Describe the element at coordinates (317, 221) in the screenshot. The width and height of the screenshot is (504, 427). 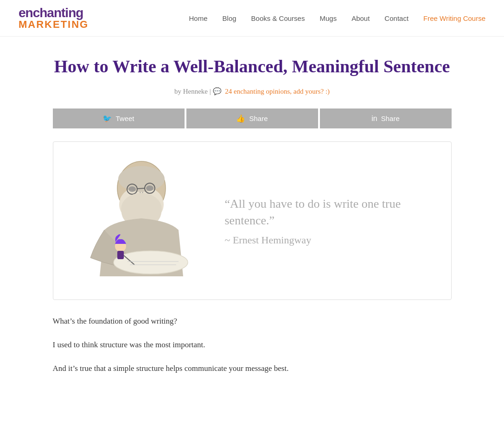
I see `quote-text-area: “All you have to do is write one true se…` at that location.